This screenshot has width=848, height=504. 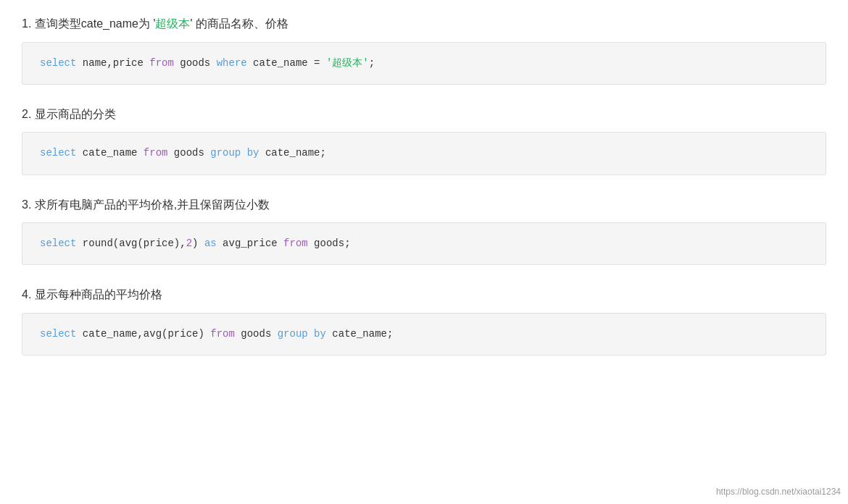 What do you see at coordinates (424, 24) in the screenshot?
I see `section-1-title: 1. 查询类型cate_name为 '超级本' 的商品名称、价格` at bounding box center [424, 24].